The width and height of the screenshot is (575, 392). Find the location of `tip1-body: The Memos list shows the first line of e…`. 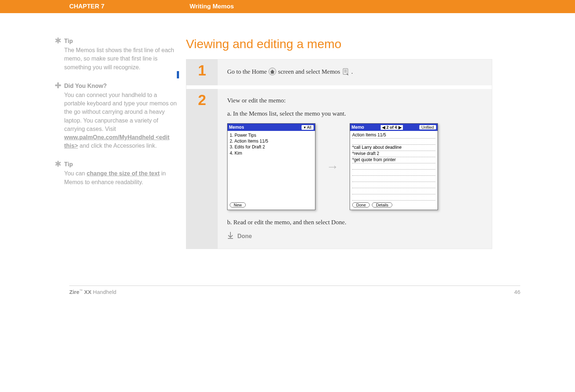

tip1-body: The Memos list shows the first line of e… is located at coordinates (120, 59).